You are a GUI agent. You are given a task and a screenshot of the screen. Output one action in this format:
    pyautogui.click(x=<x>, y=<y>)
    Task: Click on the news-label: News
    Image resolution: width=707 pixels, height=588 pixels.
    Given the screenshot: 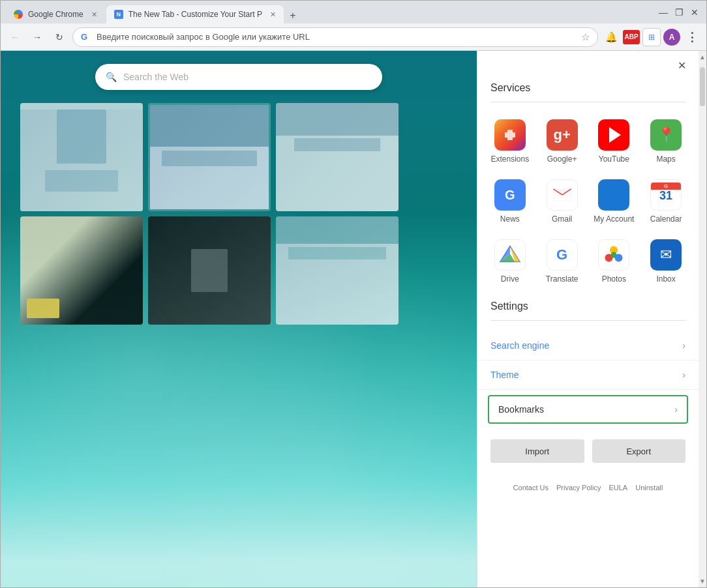 What is the action you would take?
    pyautogui.click(x=510, y=219)
    